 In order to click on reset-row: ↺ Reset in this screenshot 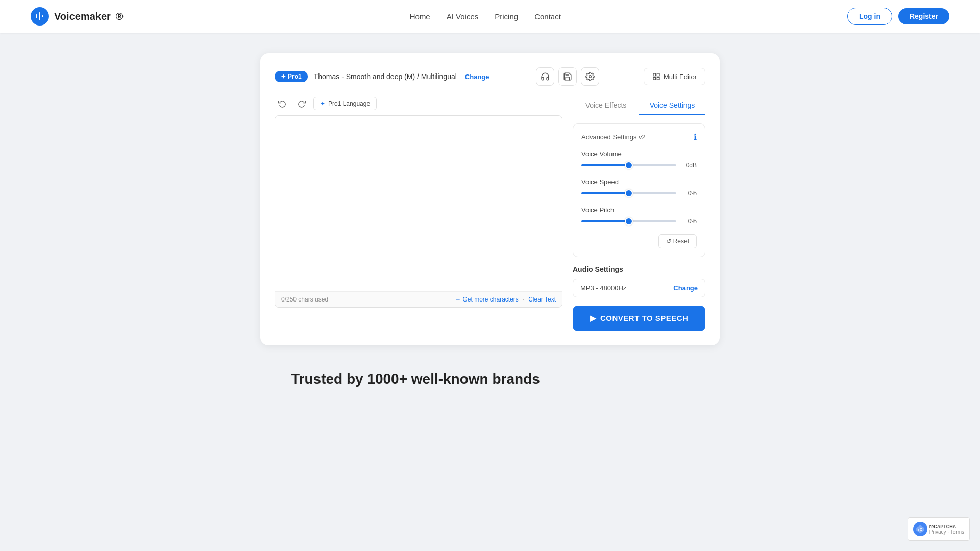, I will do `click(639, 241)`.